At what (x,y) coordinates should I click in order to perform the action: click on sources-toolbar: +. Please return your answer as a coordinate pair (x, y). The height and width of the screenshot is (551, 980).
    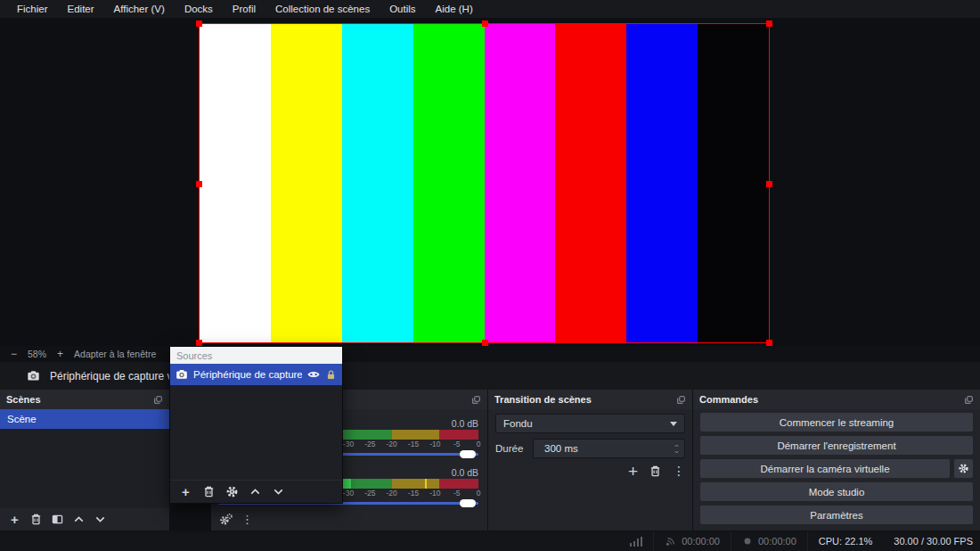
    Looking at the image, I should click on (257, 491).